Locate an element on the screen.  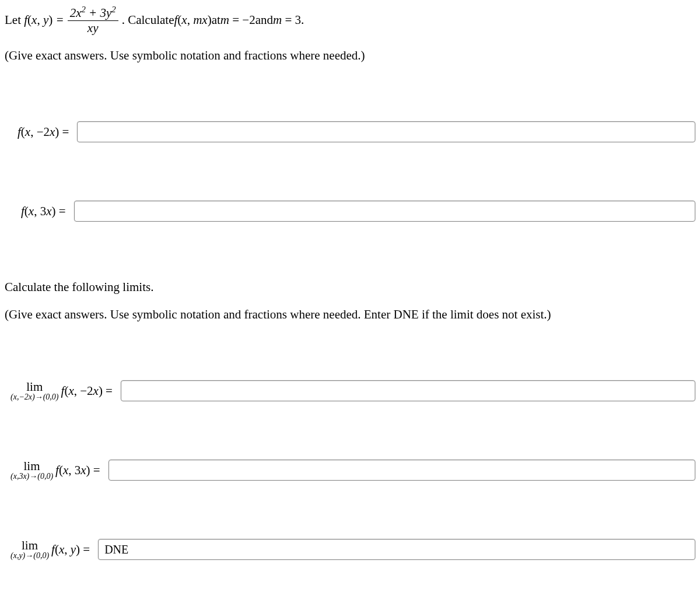
instruction-1: (Give exact answers. Use symbolic notati… is located at coordinates (350, 56).